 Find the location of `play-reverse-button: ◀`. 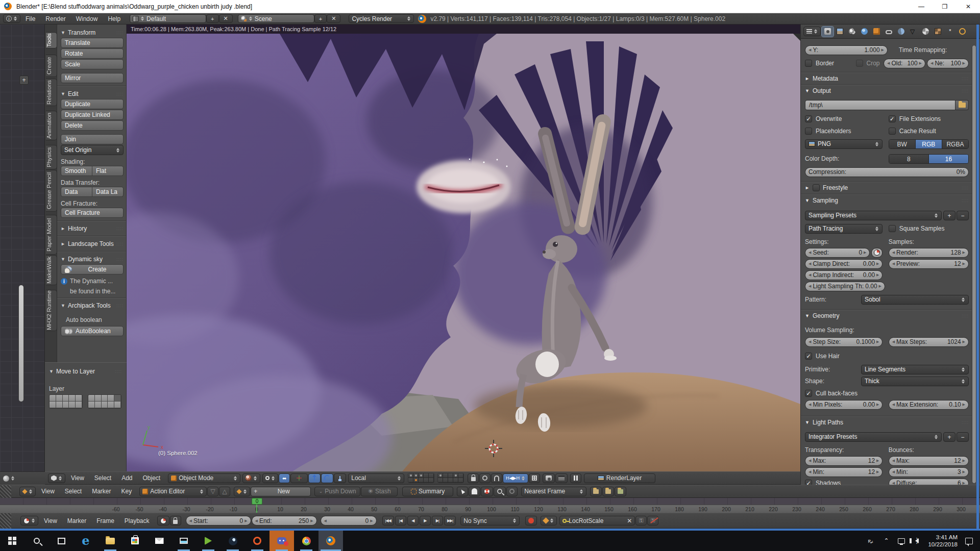

play-reverse-button: ◀ is located at coordinates (413, 520).